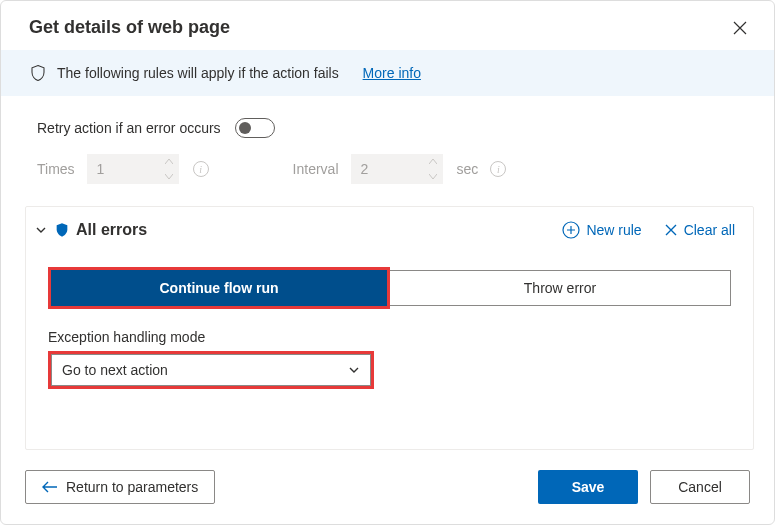 The image size is (775, 525). I want to click on segment-continue: Continue flow run, so click(219, 288).